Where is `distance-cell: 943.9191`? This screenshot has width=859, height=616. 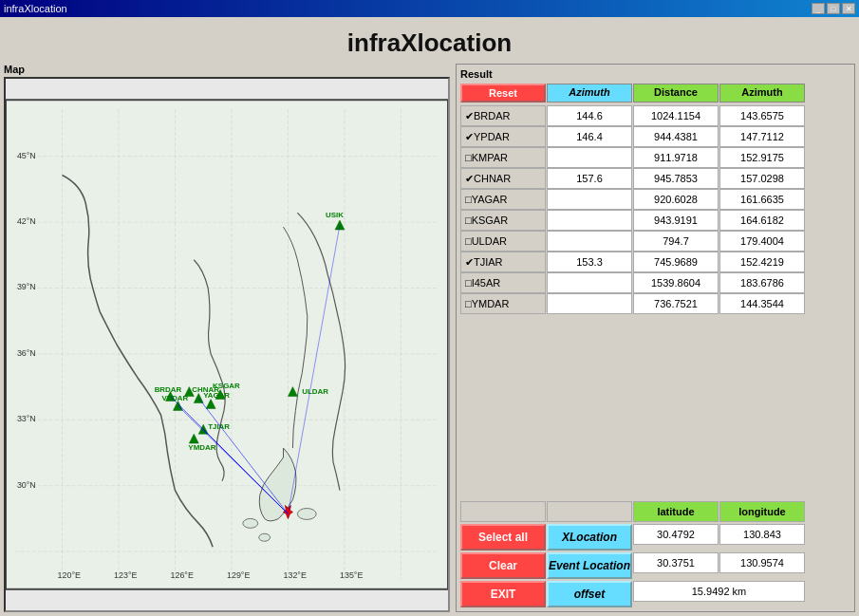 distance-cell: 943.9191 is located at coordinates (676, 220).